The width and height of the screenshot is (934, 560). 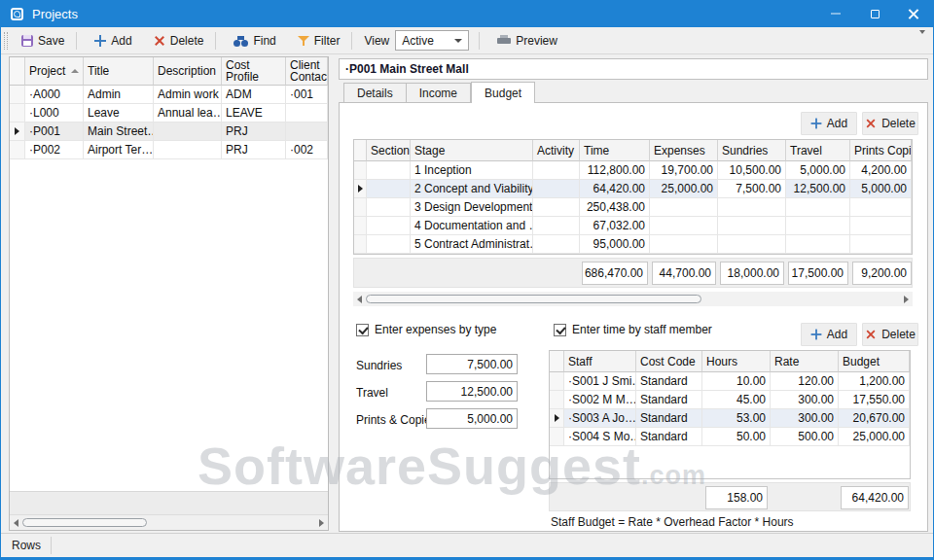 I want to click on projects-horizontal-scrollbar, so click(x=169, y=522).